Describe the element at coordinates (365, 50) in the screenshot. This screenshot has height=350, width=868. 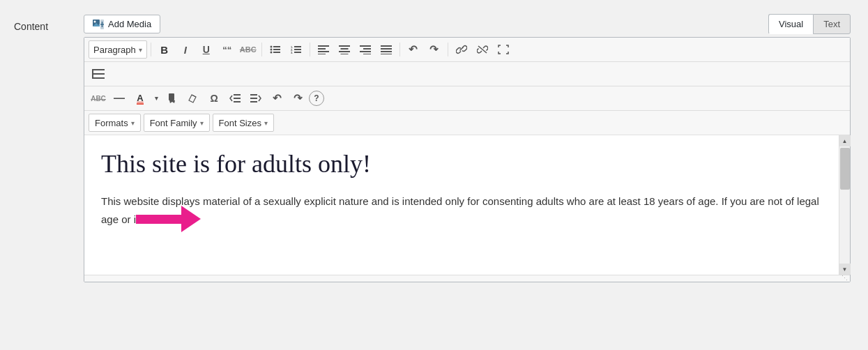
I see `align-right-button` at that location.